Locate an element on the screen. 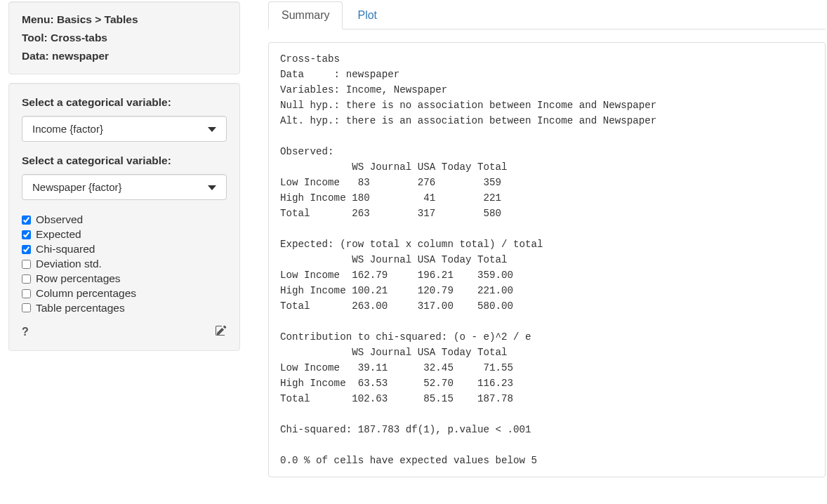 The width and height of the screenshot is (827, 504). edit-icon is located at coordinates (221, 331).